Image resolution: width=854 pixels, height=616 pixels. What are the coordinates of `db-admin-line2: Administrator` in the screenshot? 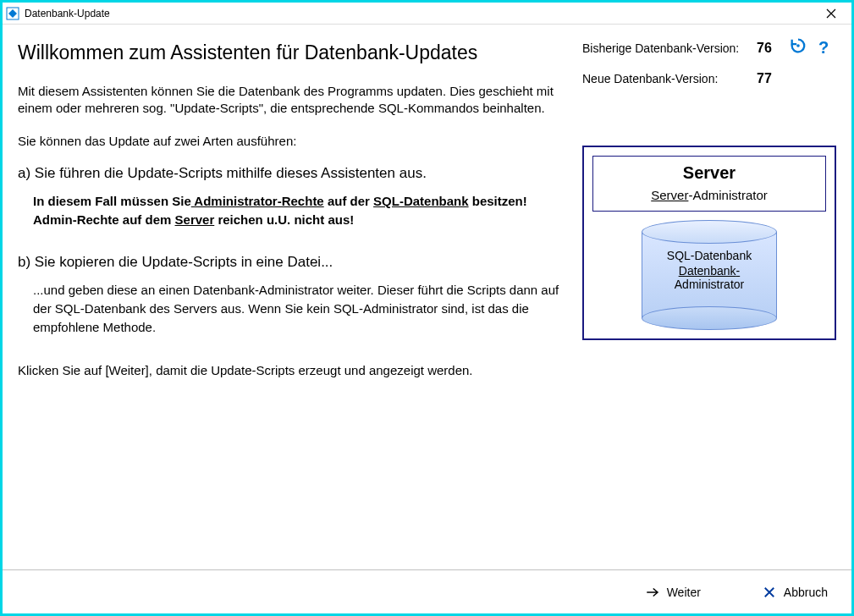 It's located at (709, 284).